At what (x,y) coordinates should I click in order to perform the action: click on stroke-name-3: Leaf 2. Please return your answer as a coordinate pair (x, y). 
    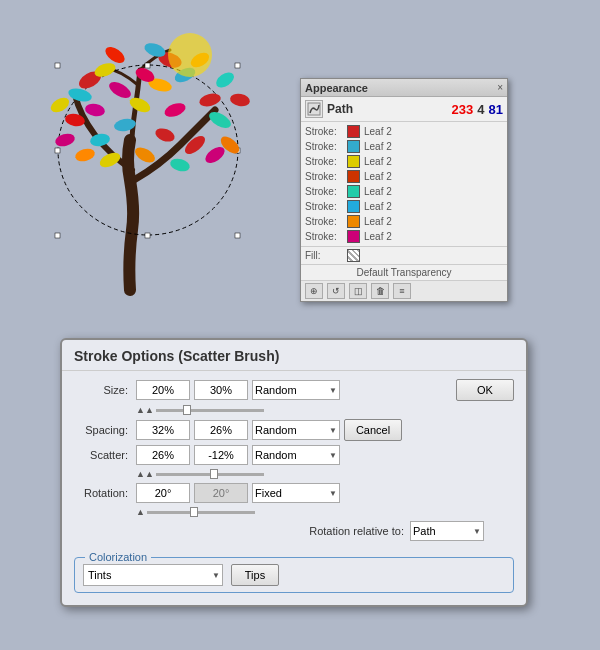
    Looking at the image, I should click on (378, 176).